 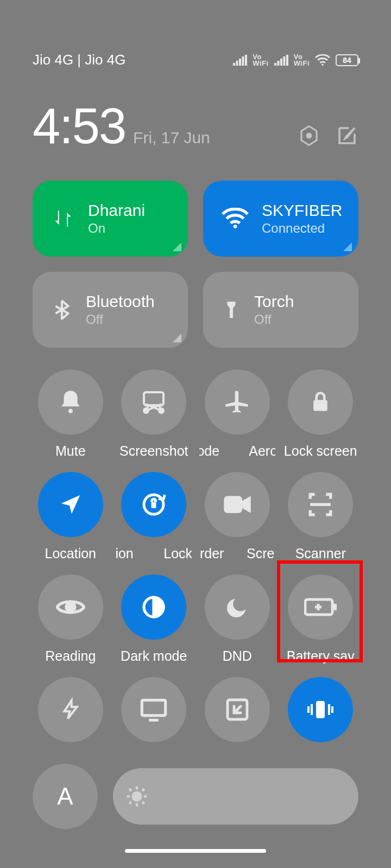 What do you see at coordinates (281, 219) in the screenshot?
I see `wifi-tile: SKYFIBER Connected` at bounding box center [281, 219].